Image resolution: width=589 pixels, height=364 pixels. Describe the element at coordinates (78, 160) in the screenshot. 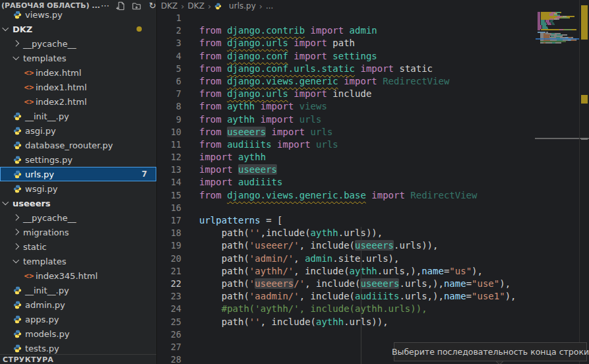

I see `tree-file-settings-py: settings.py` at that location.